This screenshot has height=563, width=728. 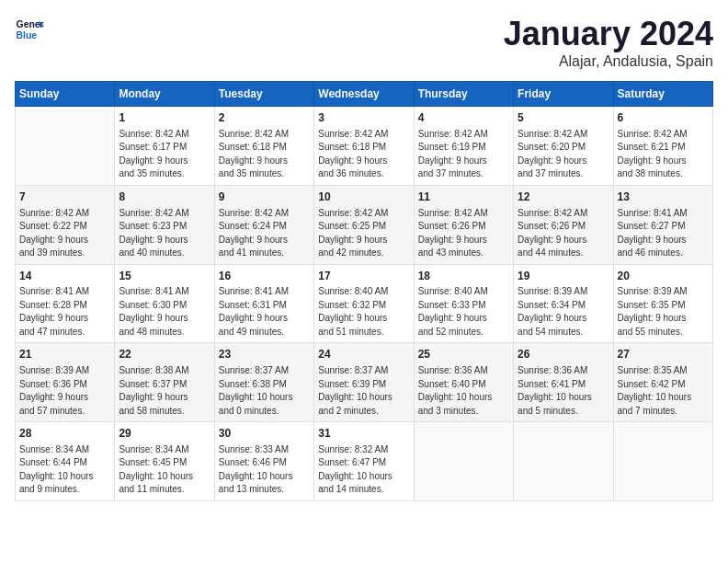 What do you see at coordinates (64, 276) in the screenshot?
I see `day-number: 14` at bounding box center [64, 276].